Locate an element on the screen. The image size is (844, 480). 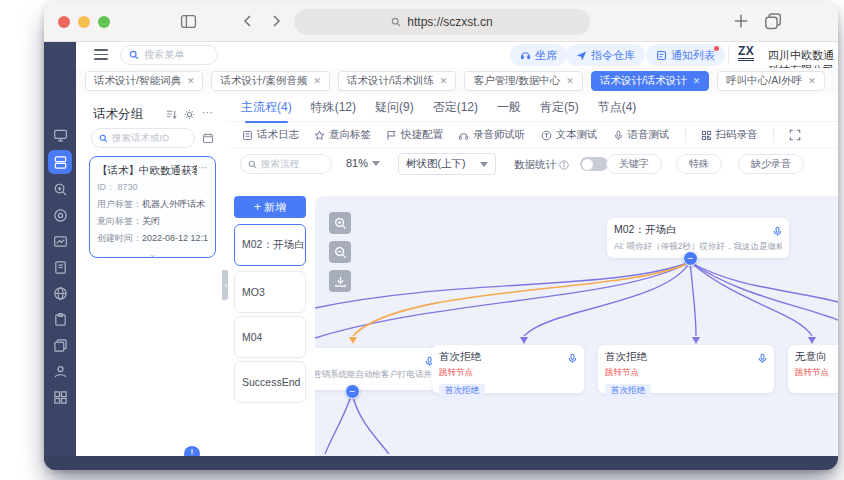
page-tab: 话术设计/话术训练✕ is located at coordinates (397, 81).